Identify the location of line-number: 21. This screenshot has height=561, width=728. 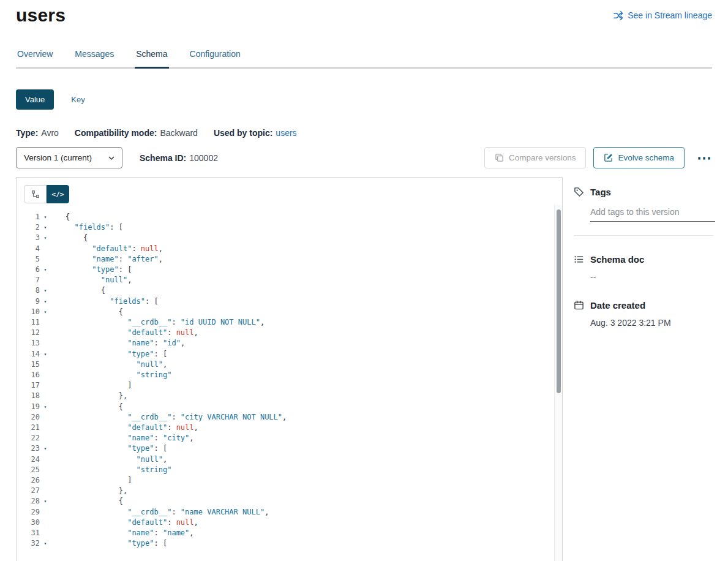
(28, 427).